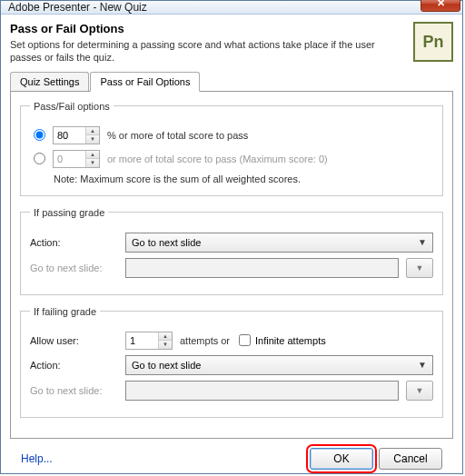 This screenshot has width=465, height=476. I want to click on infinite-checkbox, so click(245, 340).